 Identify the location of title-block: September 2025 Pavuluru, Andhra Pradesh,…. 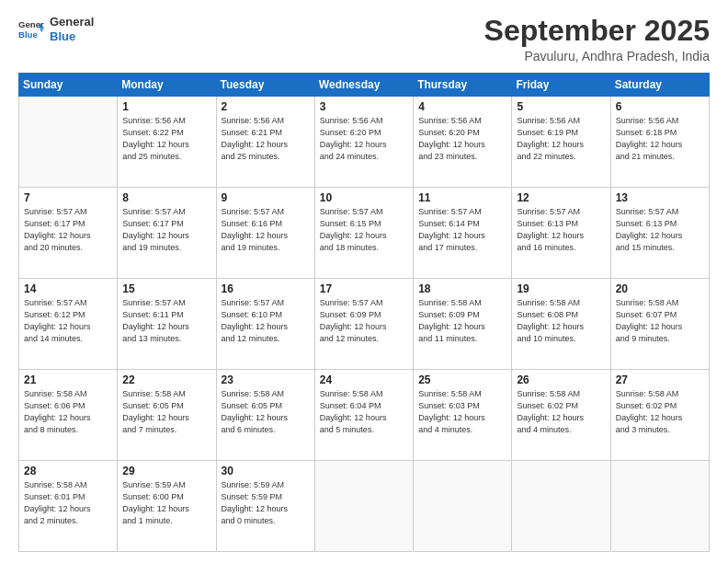
(597, 39).